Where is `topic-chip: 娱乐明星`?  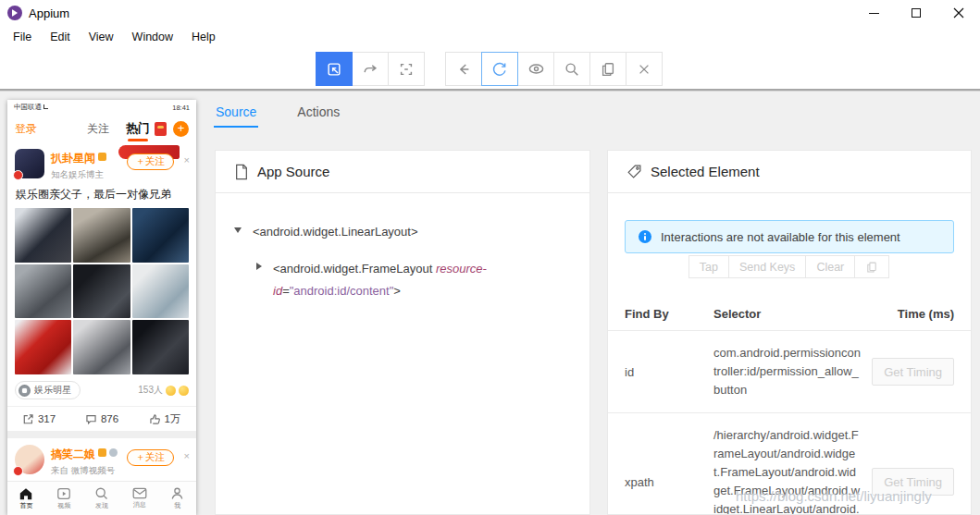 topic-chip: 娱乐明星 is located at coordinates (48, 390).